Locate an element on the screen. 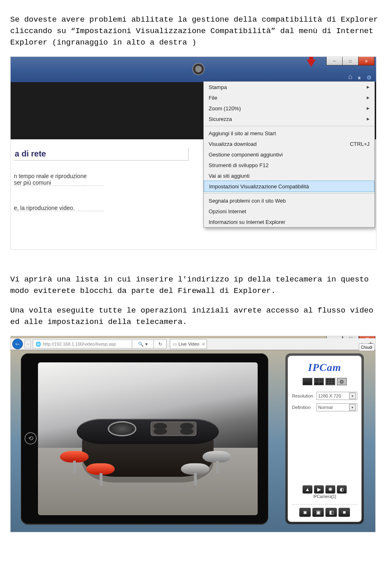 The height and width of the screenshot is (574, 392). ie-home-icon: ⌂ is located at coordinates (350, 77).